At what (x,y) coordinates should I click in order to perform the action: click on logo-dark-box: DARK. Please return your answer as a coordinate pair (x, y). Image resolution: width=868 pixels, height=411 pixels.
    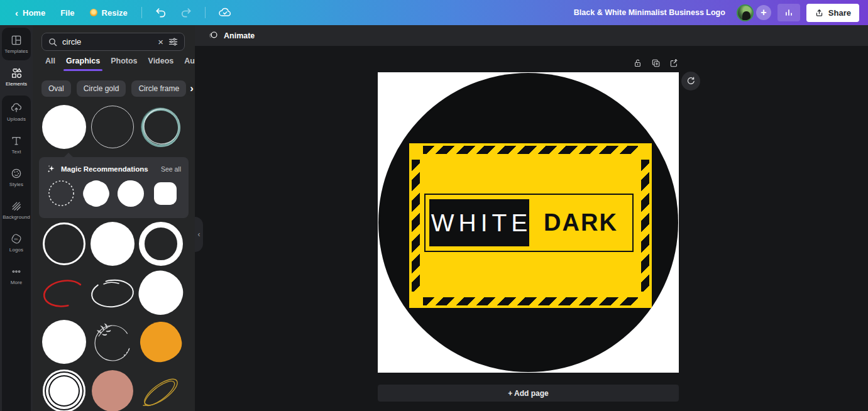
    Looking at the image, I should click on (581, 222).